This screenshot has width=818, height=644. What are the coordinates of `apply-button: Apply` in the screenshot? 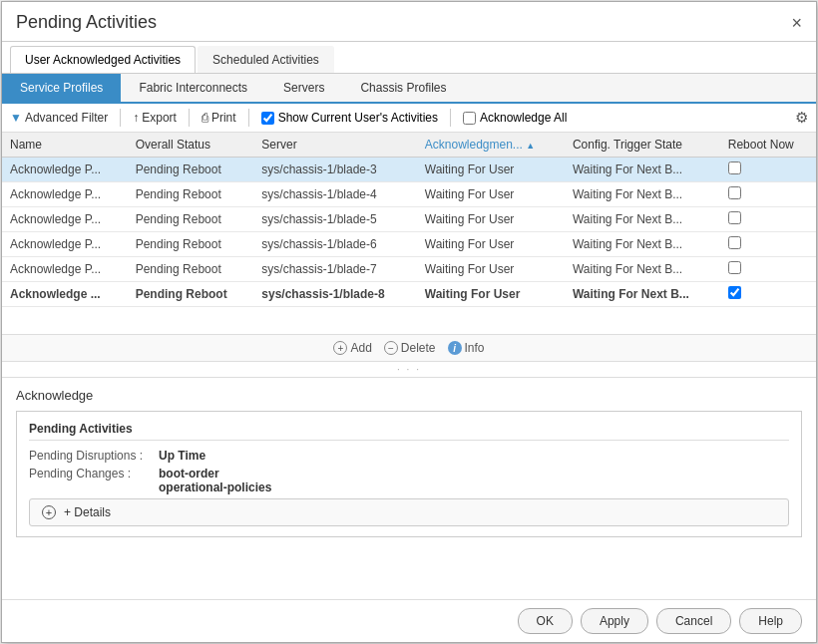 It's located at (614, 621).